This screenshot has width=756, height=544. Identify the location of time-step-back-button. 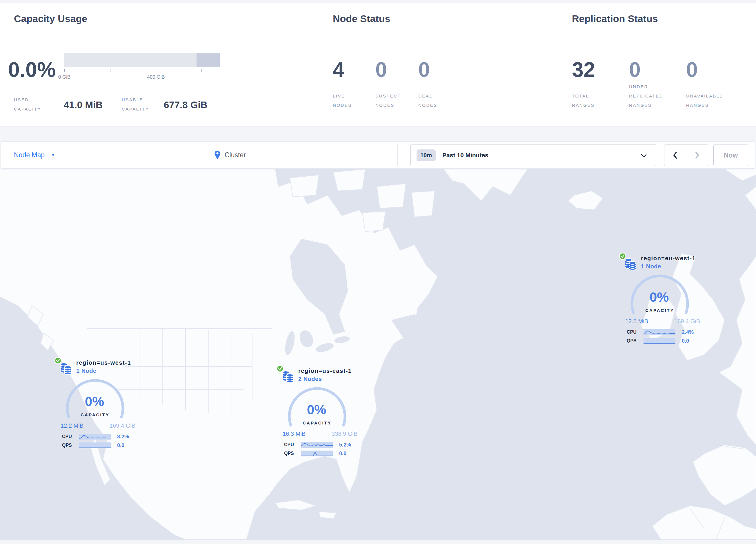
(675, 155).